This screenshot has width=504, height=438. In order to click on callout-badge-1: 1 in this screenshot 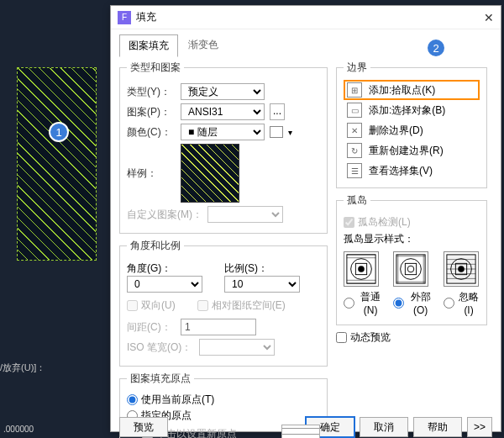, I will do `click(59, 132)`.